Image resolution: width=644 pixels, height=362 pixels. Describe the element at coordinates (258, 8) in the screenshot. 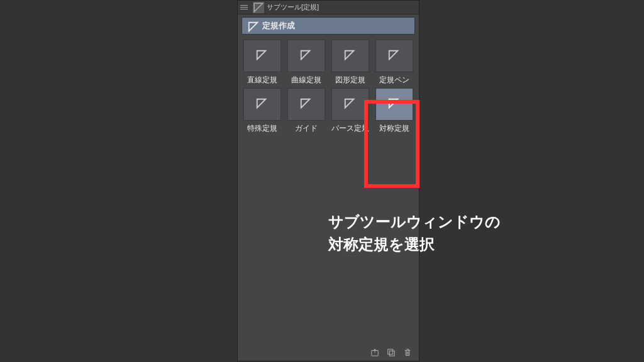

I see `ruler-header-icon` at that location.